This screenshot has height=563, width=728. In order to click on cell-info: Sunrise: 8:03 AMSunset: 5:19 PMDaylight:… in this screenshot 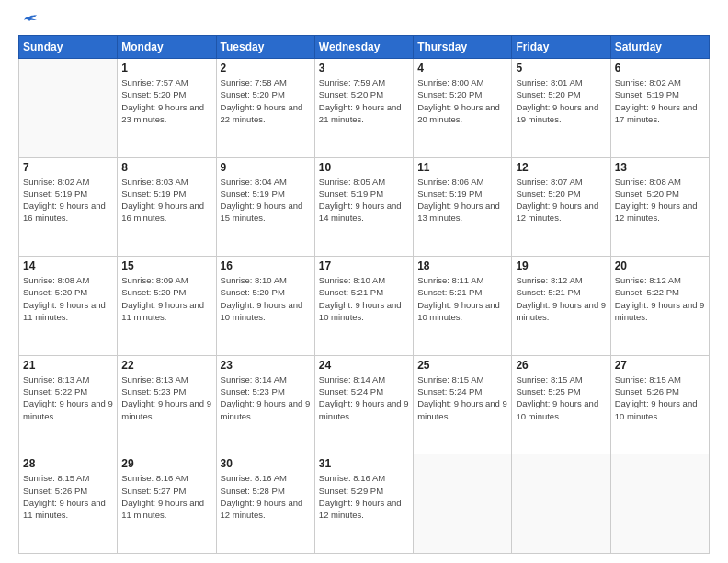, I will do `click(166, 201)`.